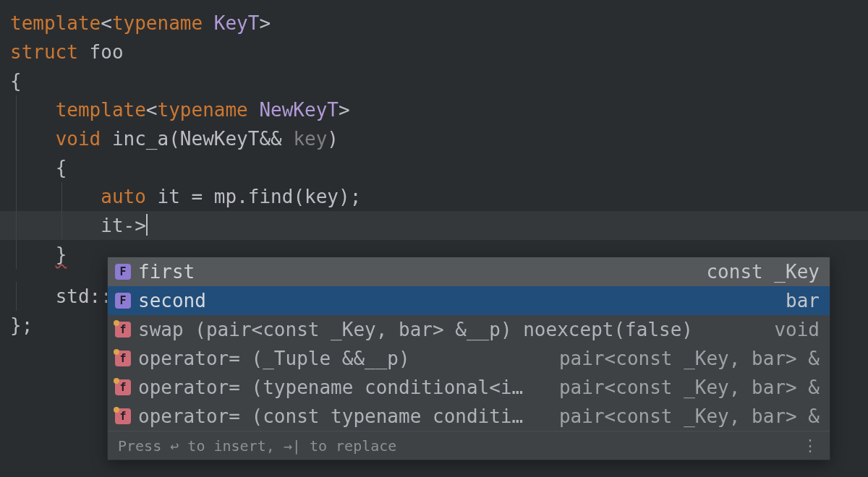 This screenshot has height=477, width=868. I want to click on autocomplete-item-type: bar, so click(803, 301).